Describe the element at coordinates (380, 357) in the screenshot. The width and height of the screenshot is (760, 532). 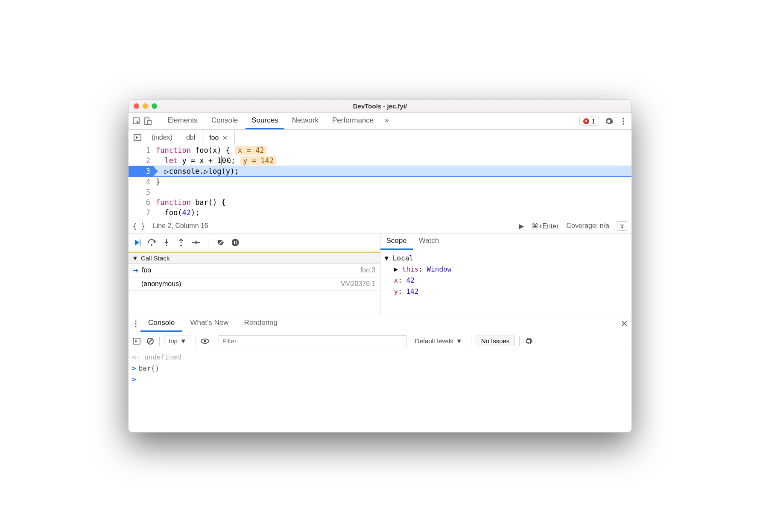
I see `console-row: <· undefined` at that location.